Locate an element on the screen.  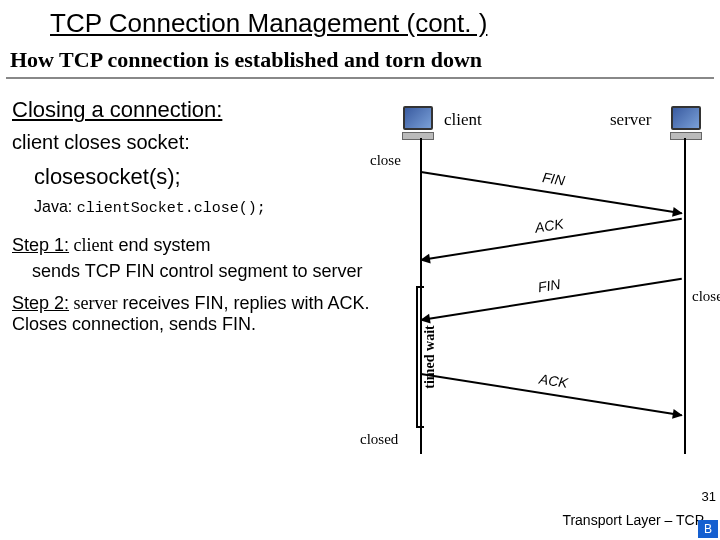
msg-fin1-label: FIN is located at coordinates (554, 178).